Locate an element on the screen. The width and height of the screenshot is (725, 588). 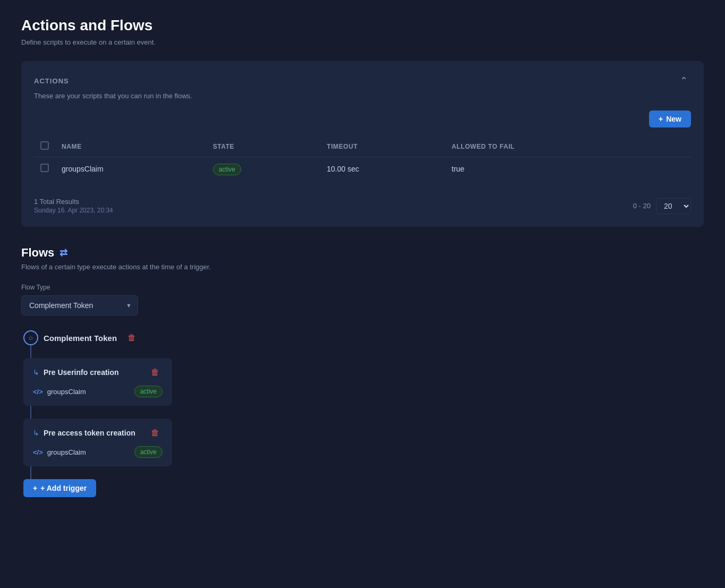
flow-card-1-title: Pre Userinfo creation is located at coordinates (92, 372).